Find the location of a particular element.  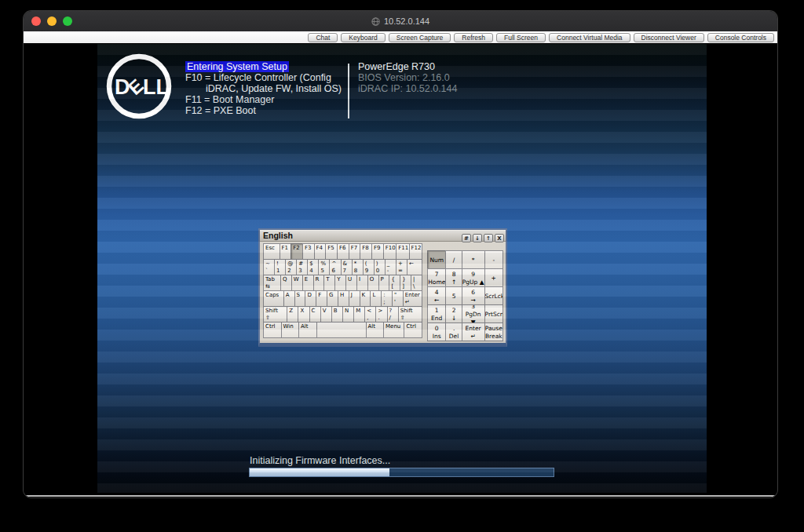

keyboard-key: 0Ins is located at coordinates (437, 332).